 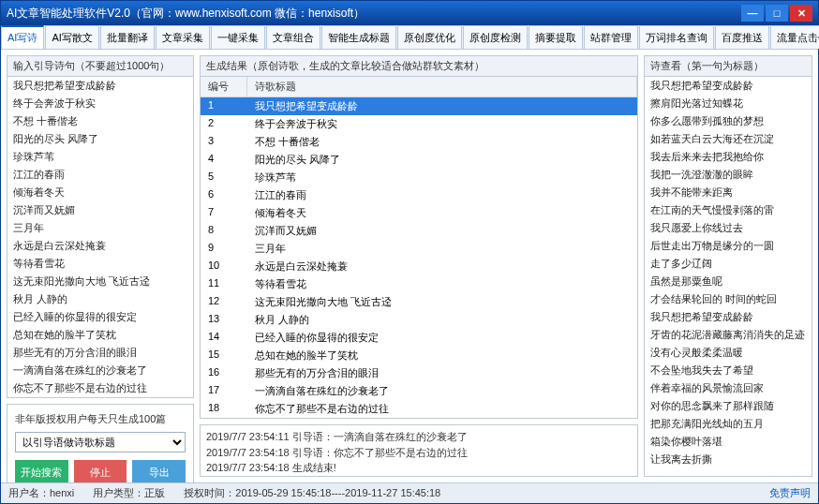 What do you see at coordinates (611, 37) in the screenshot?
I see `tab-10: 站群管理` at bounding box center [611, 37].